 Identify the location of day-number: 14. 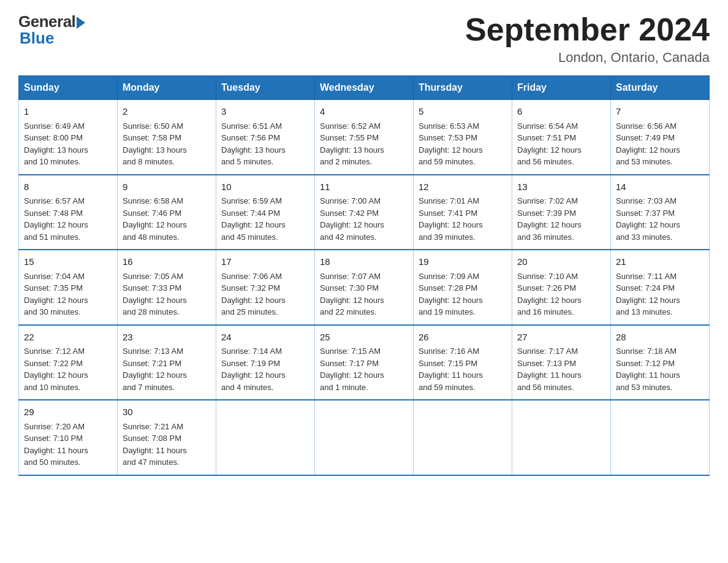
(660, 188).